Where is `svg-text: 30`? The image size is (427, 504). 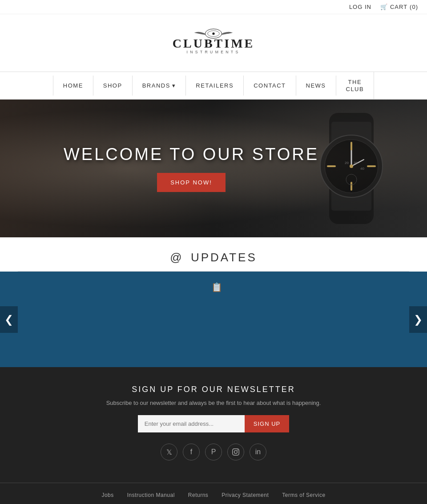
svg-text: 30 is located at coordinates (356, 163).